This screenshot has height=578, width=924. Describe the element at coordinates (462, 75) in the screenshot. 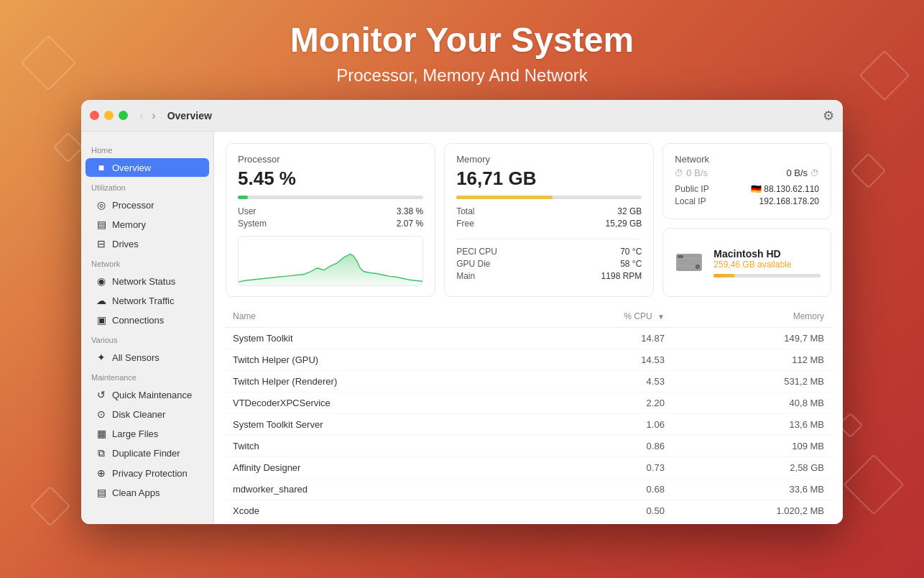

I see `main-subtitle: Processor, Memory And Network` at that location.